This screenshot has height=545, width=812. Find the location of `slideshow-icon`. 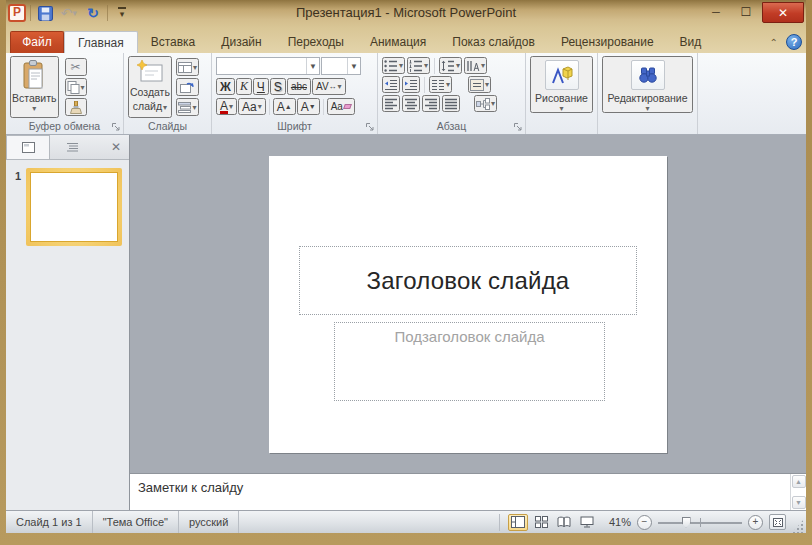

slideshow-icon is located at coordinates (587, 522).